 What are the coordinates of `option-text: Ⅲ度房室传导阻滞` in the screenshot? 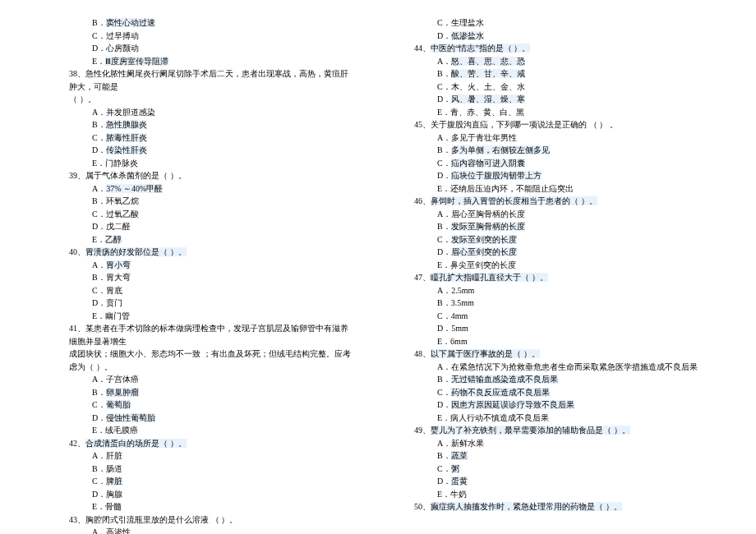 It's located at (136, 61).